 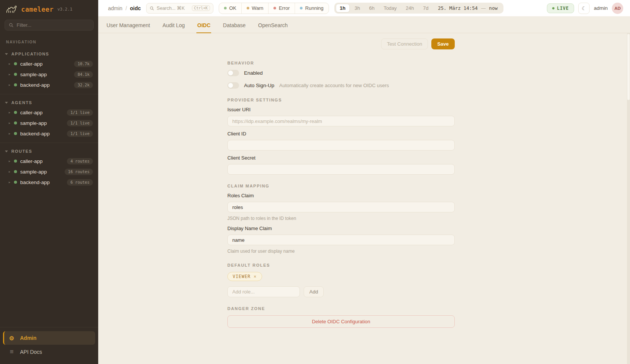 I want to click on section-title-claim-mapping: CLAIM MAPPING, so click(x=341, y=186).